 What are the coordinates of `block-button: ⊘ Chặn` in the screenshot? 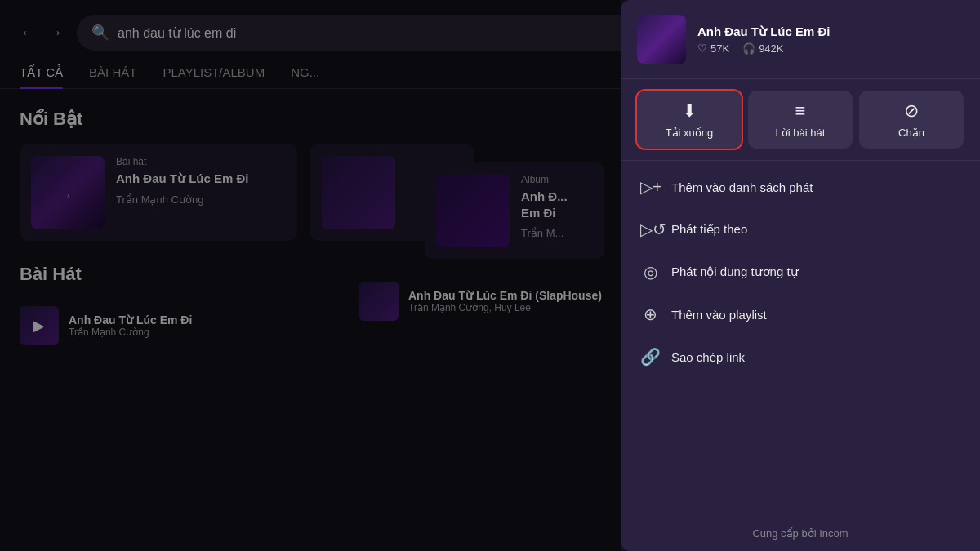 It's located at (911, 119).